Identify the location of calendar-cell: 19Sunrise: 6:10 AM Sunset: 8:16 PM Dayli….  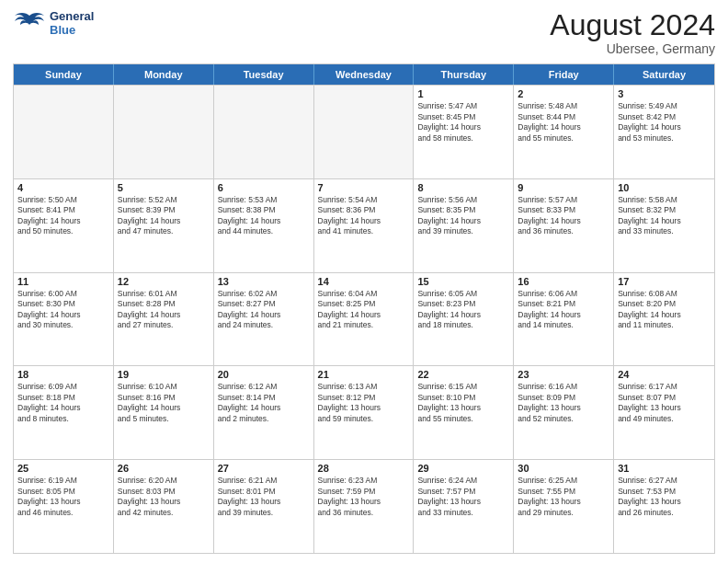
(164, 412).